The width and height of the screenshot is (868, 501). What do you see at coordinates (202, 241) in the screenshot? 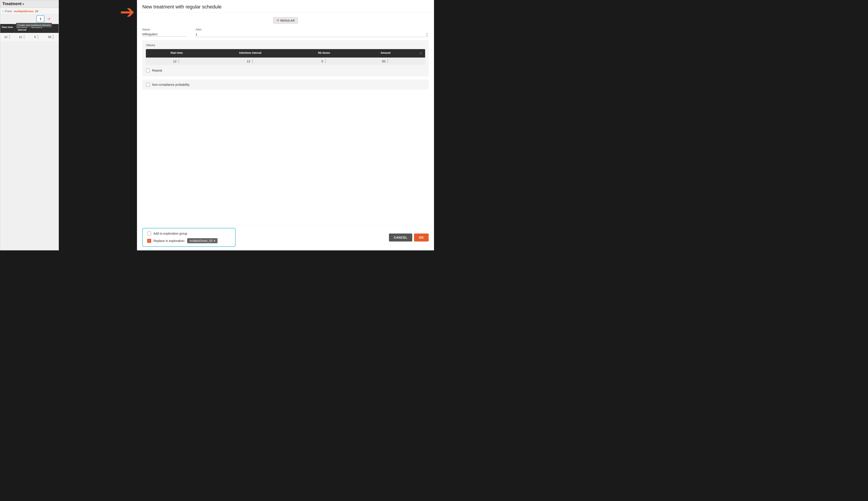
I see `replace-dropdown-button: multipleDoses_50 ▾` at bounding box center [202, 241].